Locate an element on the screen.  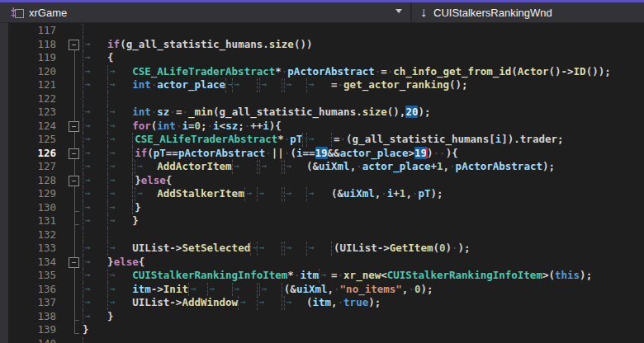
member-dropdown: ↓ CUIStalkersRankingWnd is located at coordinates (527, 12).